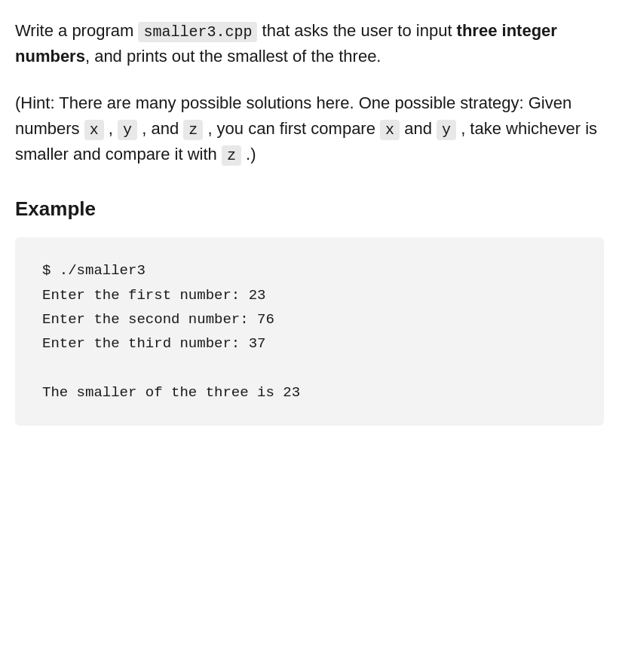 The image size is (619, 672). What do you see at coordinates (249, 154) in the screenshot?
I see `hint-closing: .)` at bounding box center [249, 154].